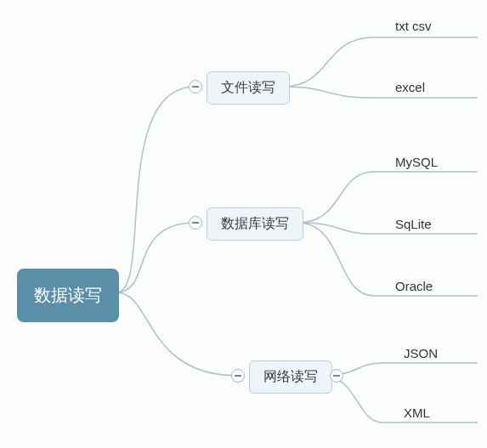 The image size is (487, 448). I want to click on leaf-txt-csv: txt csv, so click(413, 26).